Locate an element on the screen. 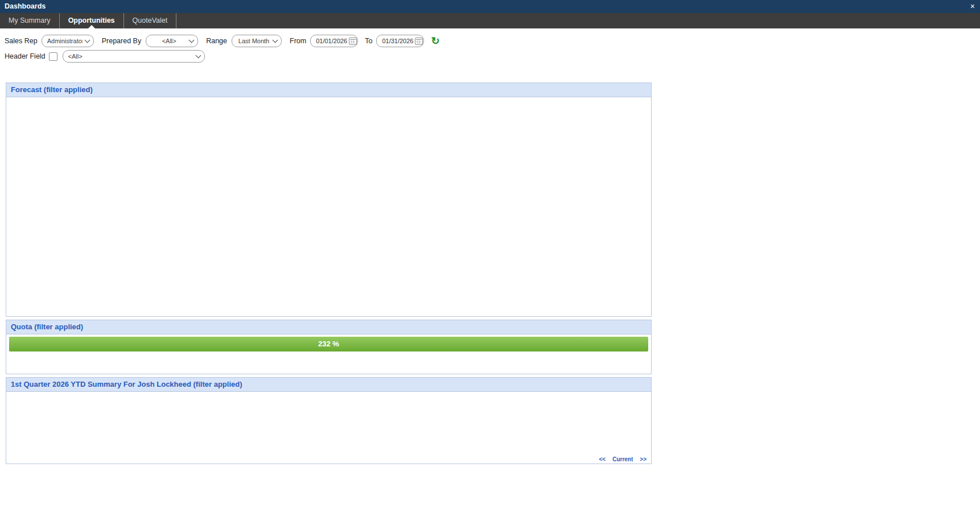 The width and height of the screenshot is (980, 517). prepared-by-value: <All> is located at coordinates (169, 41).